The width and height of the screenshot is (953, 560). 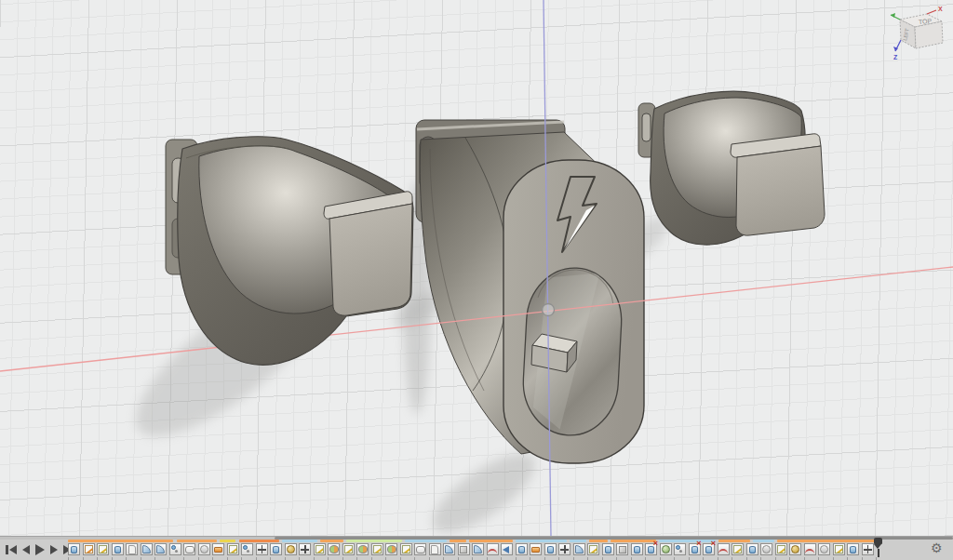 I want to click on hole-icon, so click(x=709, y=550).